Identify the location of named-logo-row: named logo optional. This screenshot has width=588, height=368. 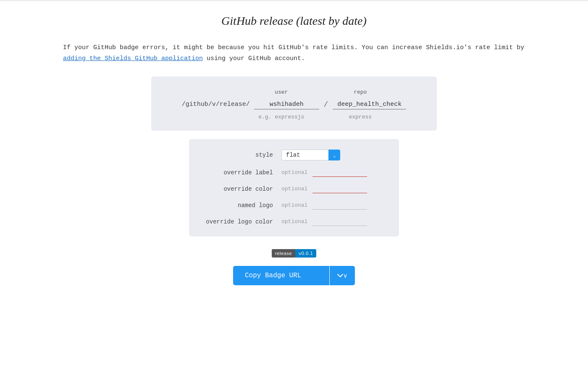
(294, 205).